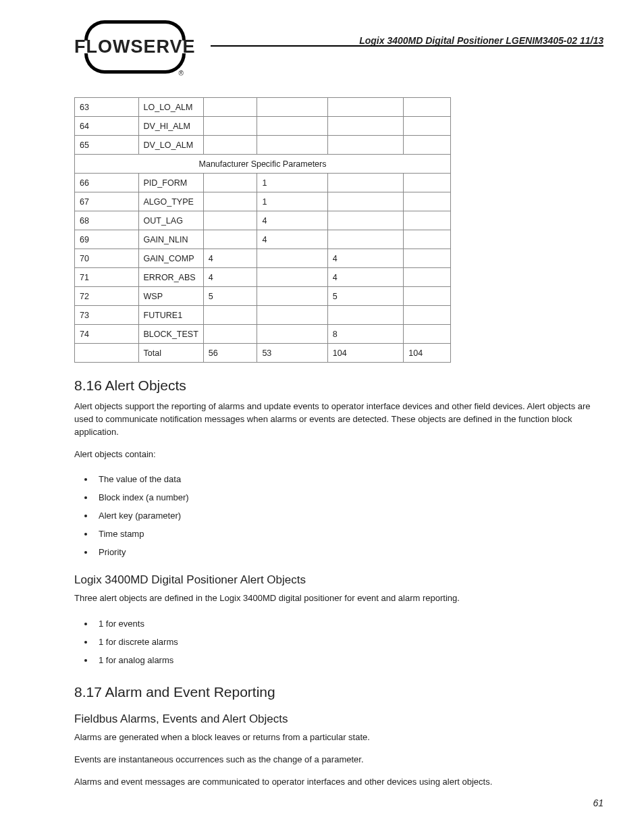 The width and height of the screenshot is (644, 834). What do you see at coordinates (365, 334) in the screenshot?
I see `table-cell: 8` at bounding box center [365, 334].